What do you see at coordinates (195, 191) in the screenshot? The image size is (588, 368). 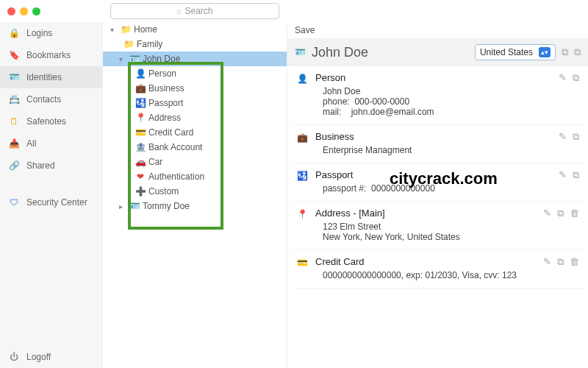 I see `tree-sub-custom: ➕ Custom` at bounding box center [195, 191].